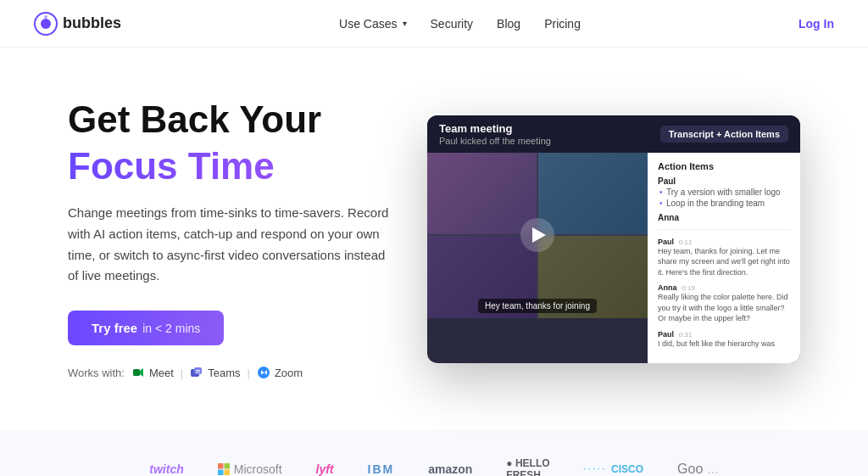  What do you see at coordinates (138, 372) in the screenshot?
I see `meet-icon` at bounding box center [138, 372].